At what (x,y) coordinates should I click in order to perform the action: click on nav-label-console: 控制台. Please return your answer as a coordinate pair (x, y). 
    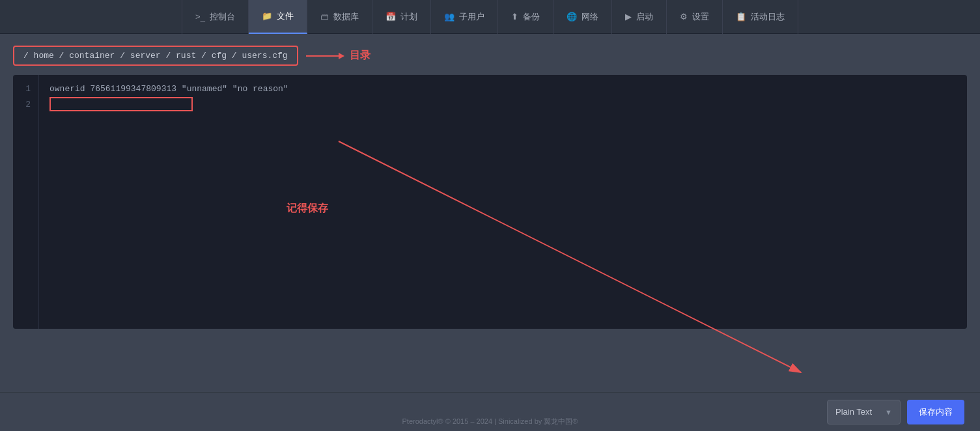
    Looking at the image, I should click on (223, 17).